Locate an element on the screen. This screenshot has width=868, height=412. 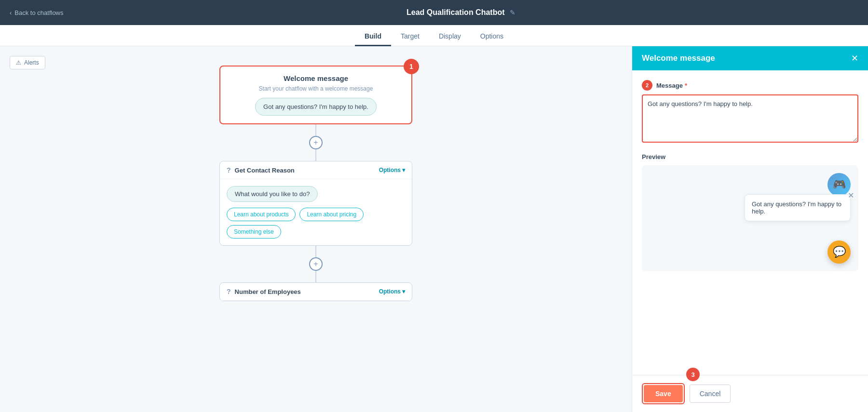
contact-reason-header-left: ? Get Contact Reason is located at coordinates (260, 170).